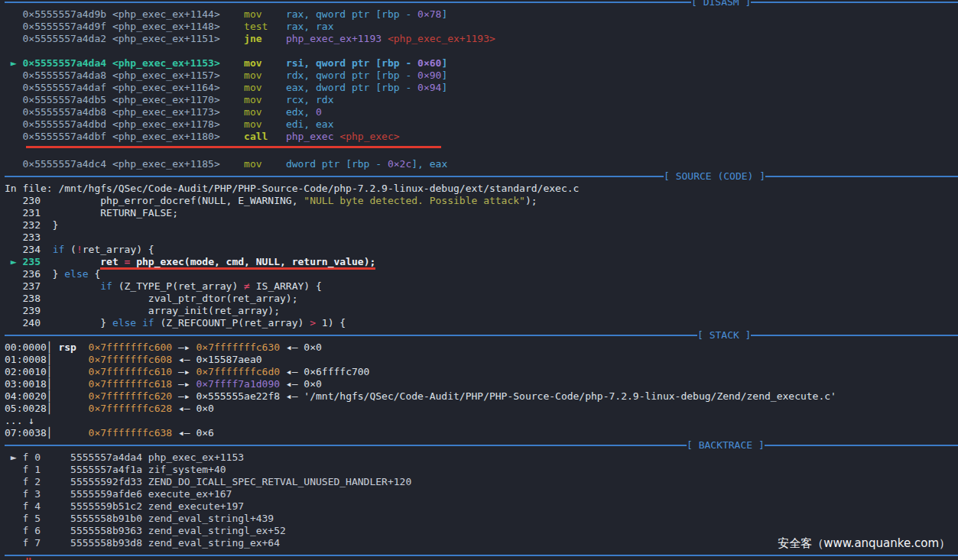 The image size is (958, 560). Describe the element at coordinates (124, 38) in the screenshot. I see `text-segment: 0×5555557a4da2 <php_exec_ex+1151>` at that location.